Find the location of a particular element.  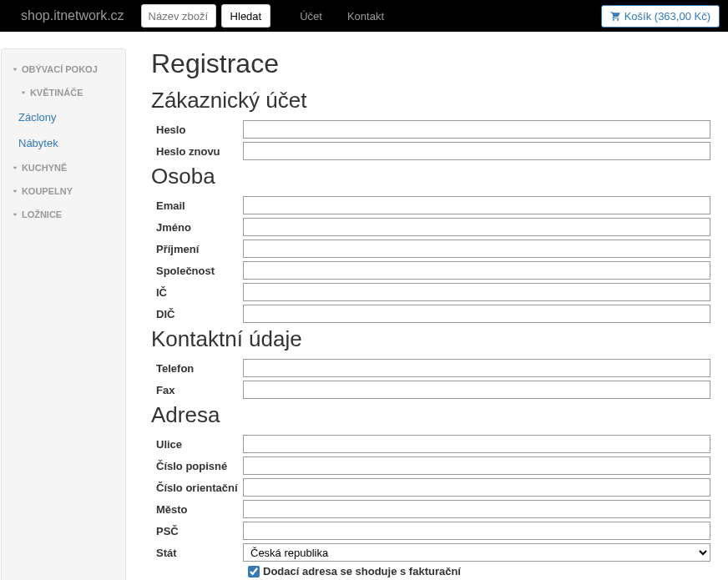

search-form: Hledat is located at coordinates (206, 16).